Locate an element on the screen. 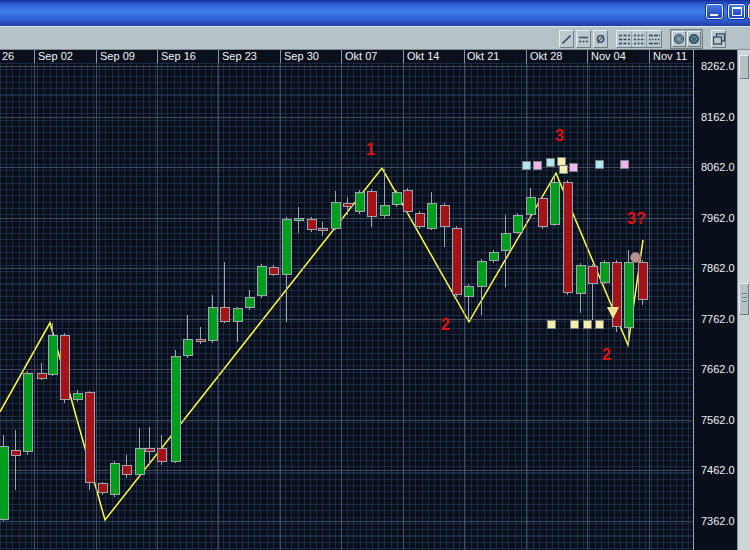 The image size is (750, 550). minimize-button is located at coordinates (714, 12).